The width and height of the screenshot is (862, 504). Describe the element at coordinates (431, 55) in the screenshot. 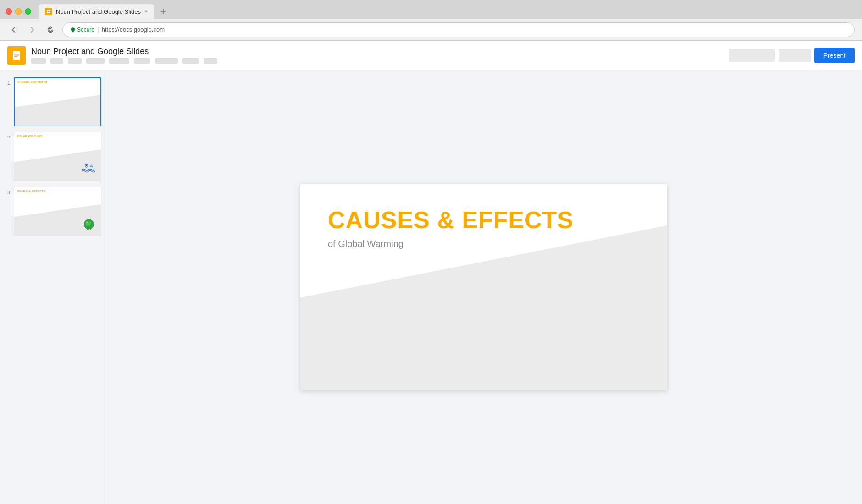

I see `slides-header: Noun Project and Google Slides Present` at that location.